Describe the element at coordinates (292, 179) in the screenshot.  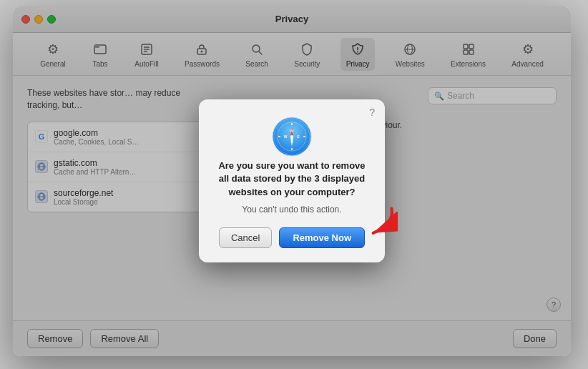
I see `modal-title: Are you sure you want to remove all data…` at that location.